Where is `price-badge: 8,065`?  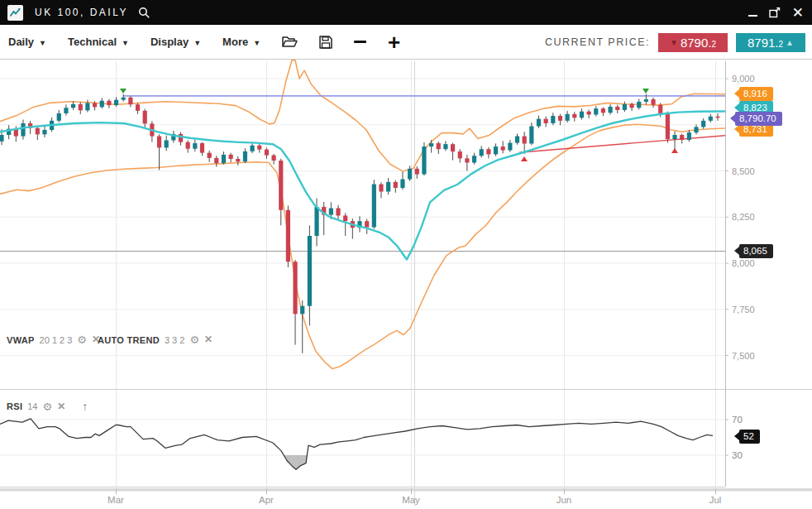 price-badge: 8,065 is located at coordinates (756, 252).